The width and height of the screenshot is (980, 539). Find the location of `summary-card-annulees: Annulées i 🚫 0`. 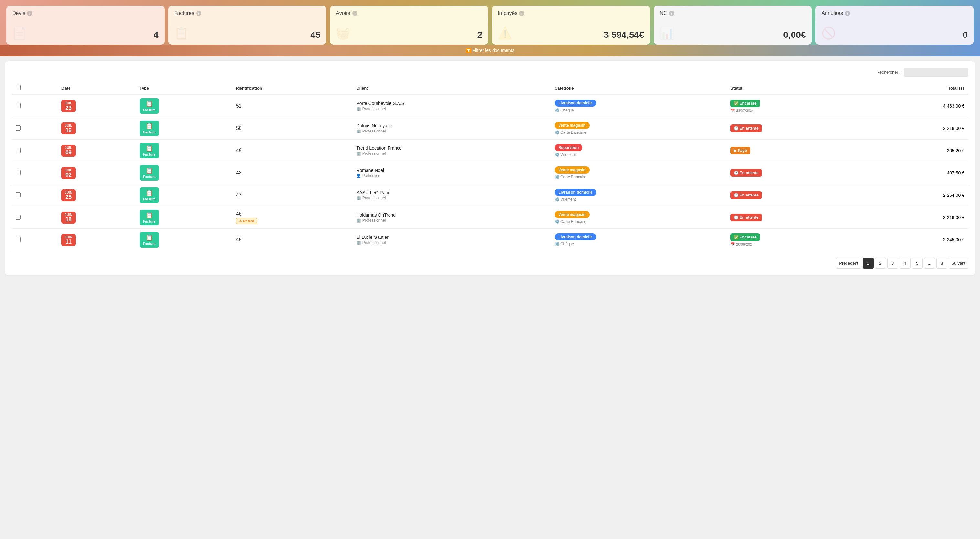

summary-card-annulees: Annulées i 🚫 0 is located at coordinates (895, 25).